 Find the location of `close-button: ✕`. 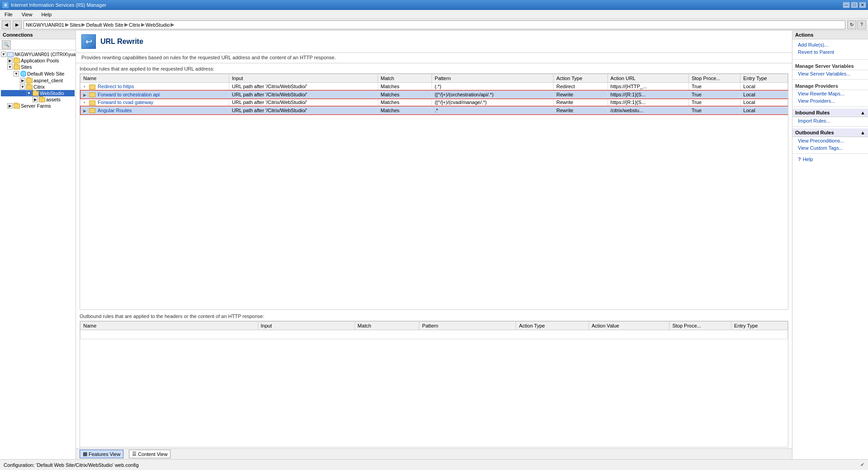

close-button: ✕ is located at coordinates (863, 5).